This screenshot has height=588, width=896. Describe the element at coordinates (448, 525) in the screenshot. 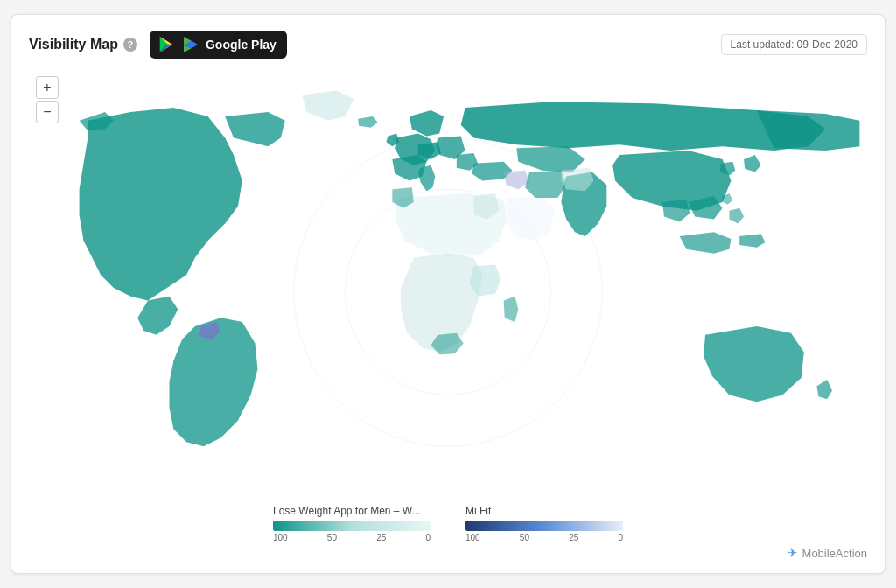

I see `legend-container: Lose Weight App for Men – W... 100 50 25…` at that location.